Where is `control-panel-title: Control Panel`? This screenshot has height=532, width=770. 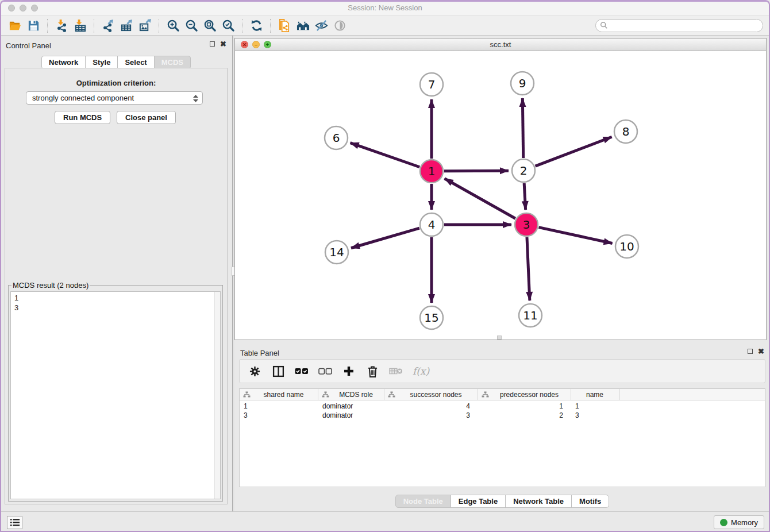 control-panel-title: Control Panel is located at coordinates (29, 46).